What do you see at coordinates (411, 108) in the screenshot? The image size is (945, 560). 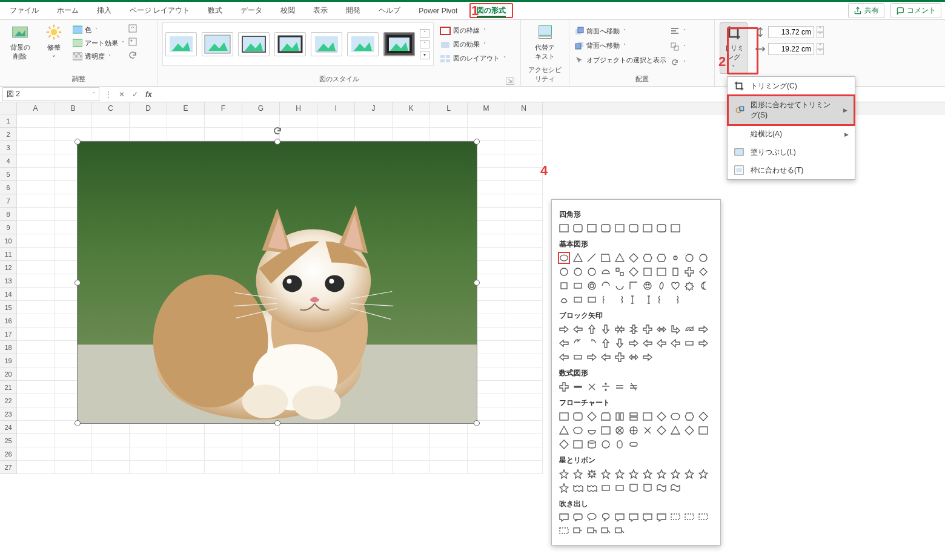 I see `column-header: K` at bounding box center [411, 108].